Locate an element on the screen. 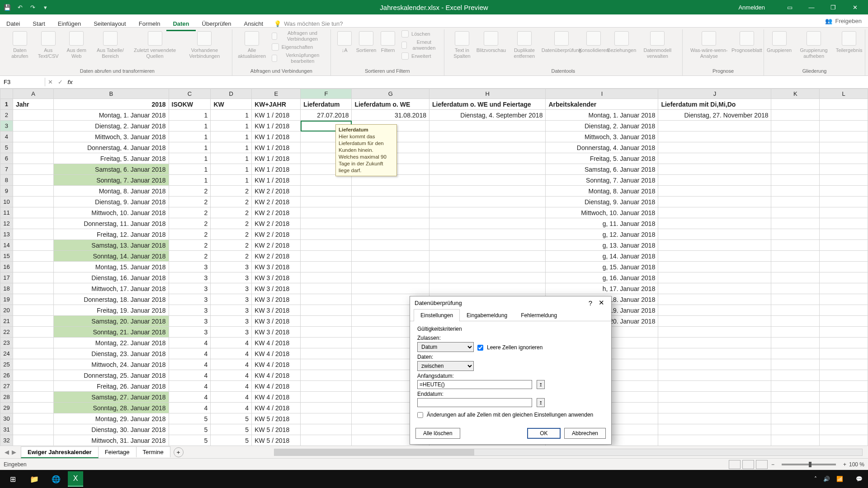  tray-chevron-icon: ˄ is located at coordinates (816, 479).